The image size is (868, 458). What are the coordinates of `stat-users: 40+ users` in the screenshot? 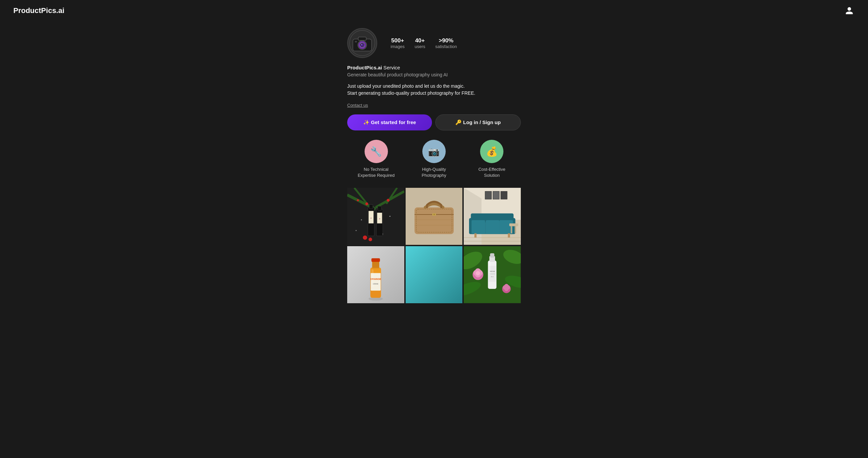 It's located at (420, 43).